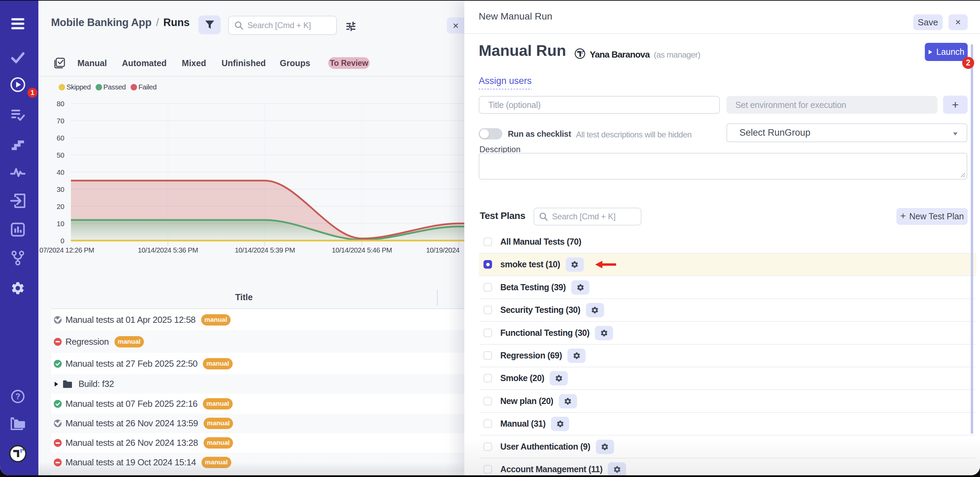 This screenshot has height=477, width=980. Describe the element at coordinates (62, 240) in the screenshot. I see `svg-text: 0` at that location.